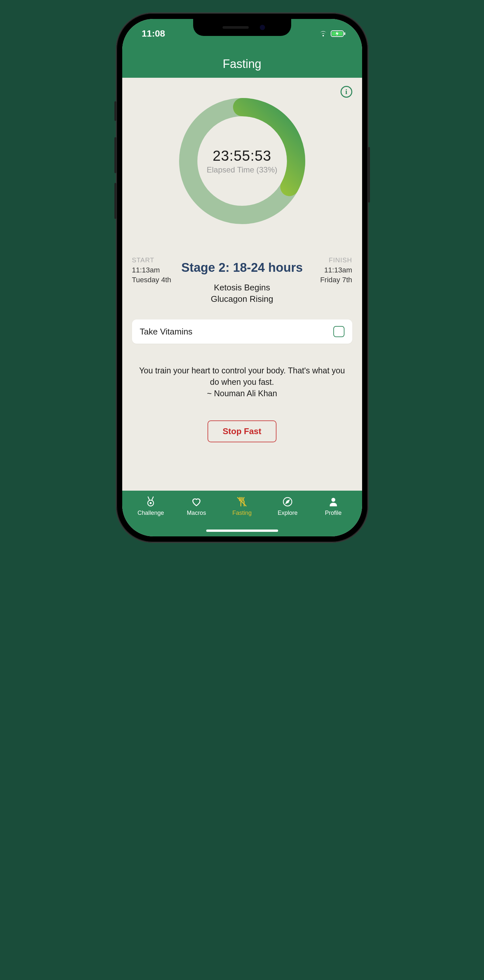  I want to click on tab-label: Profile, so click(333, 513).